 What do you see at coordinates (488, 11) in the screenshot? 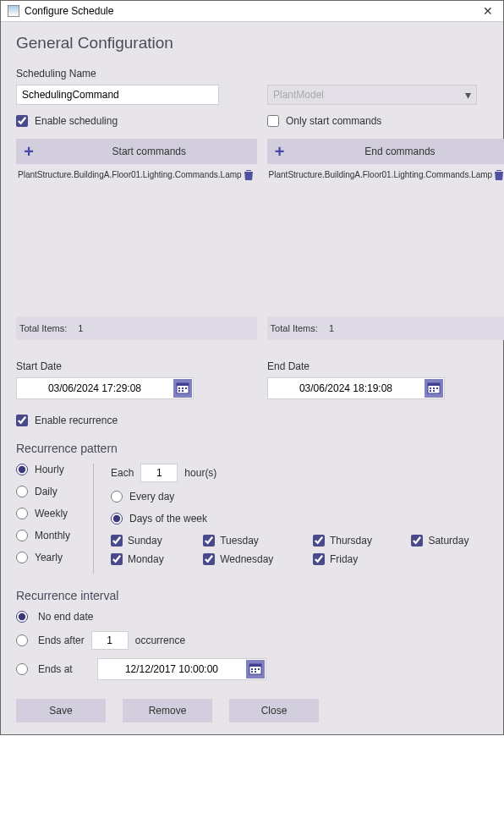
I see `close-icon: ✕` at bounding box center [488, 11].